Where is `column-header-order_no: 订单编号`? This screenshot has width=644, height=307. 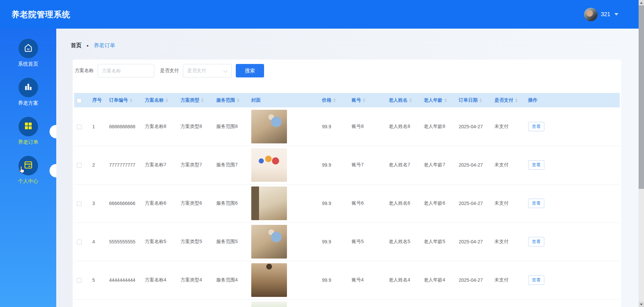 column-header-order_no: 订单编号 is located at coordinates (124, 100).